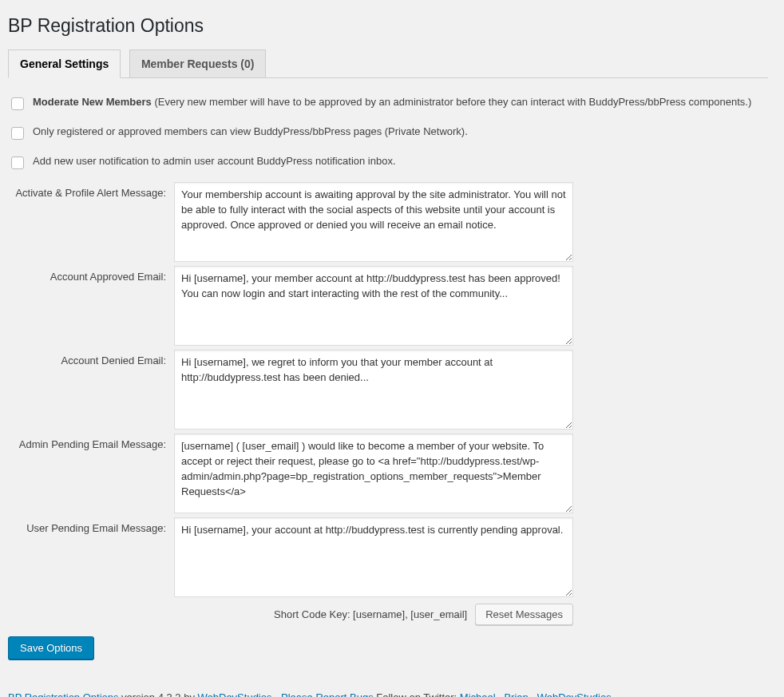 The width and height of the screenshot is (784, 697). What do you see at coordinates (235, 695) in the screenshot?
I see `footer-author-link: WebDevStudios` at bounding box center [235, 695].